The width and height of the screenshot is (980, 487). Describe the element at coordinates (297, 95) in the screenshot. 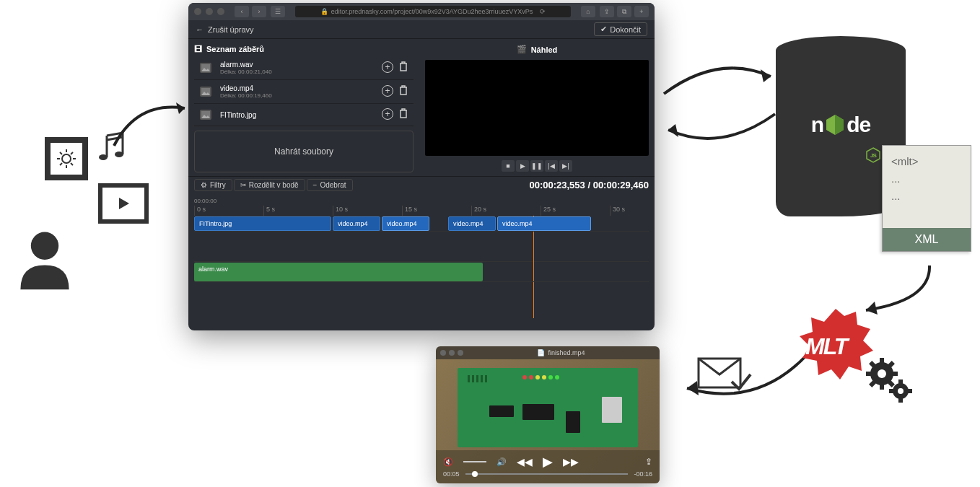

I see `file-meta: Délka: 00:00:19,460` at that location.